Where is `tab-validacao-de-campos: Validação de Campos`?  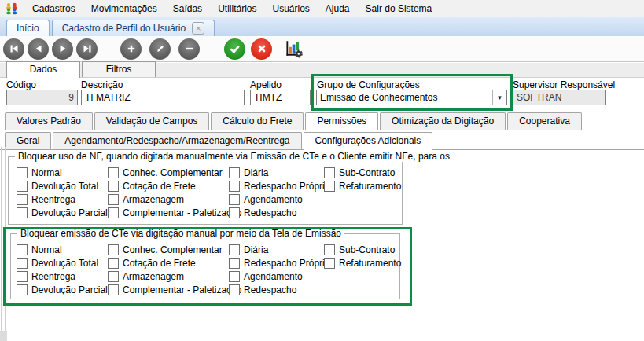
tab-validacao-de-campos: Validação de Campos is located at coordinates (153, 121).